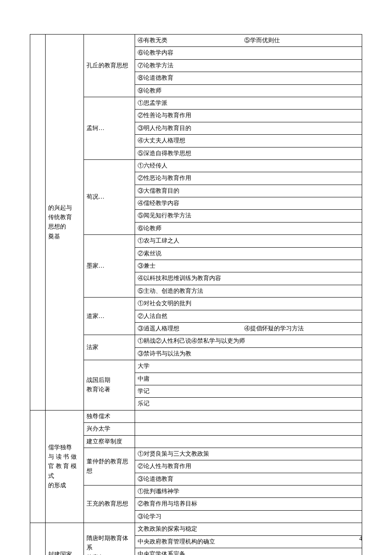 This screenshot has height=555, width=392. I want to click on level2-cell: 法家, so click(110, 348).